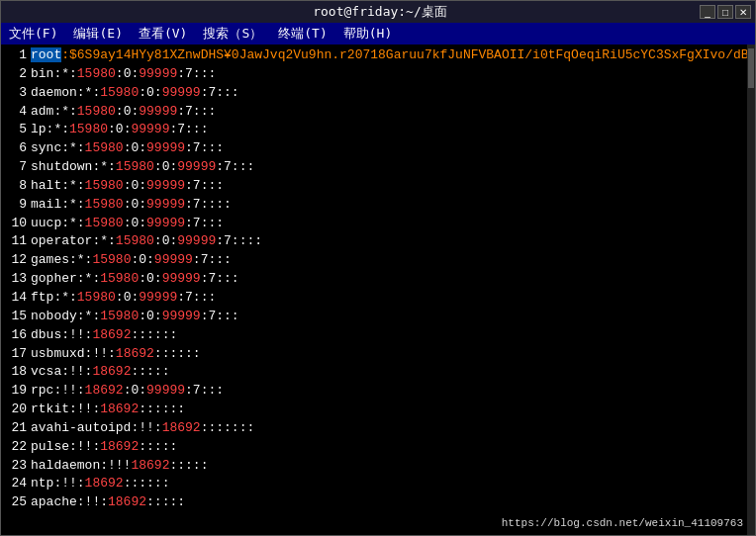  What do you see at coordinates (391, 372) in the screenshot?
I see `line-content: vcsa:!!:18692:::::` at bounding box center [391, 372].